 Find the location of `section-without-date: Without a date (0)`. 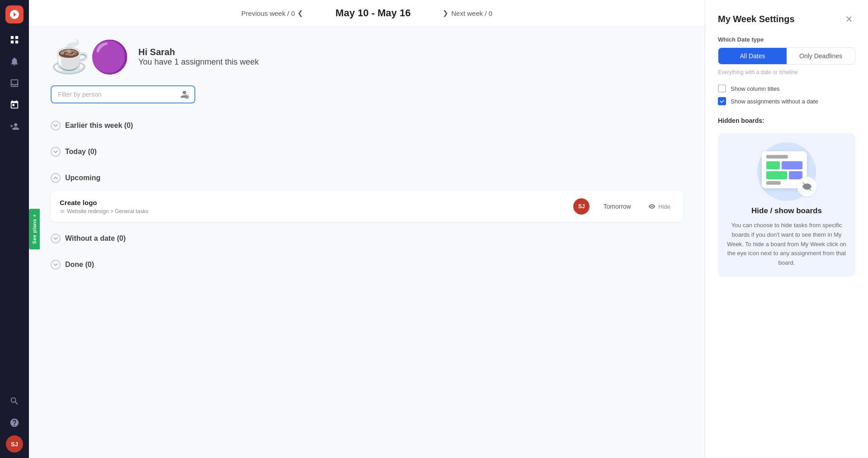

section-without-date: Without a date (0) is located at coordinates (367, 238).